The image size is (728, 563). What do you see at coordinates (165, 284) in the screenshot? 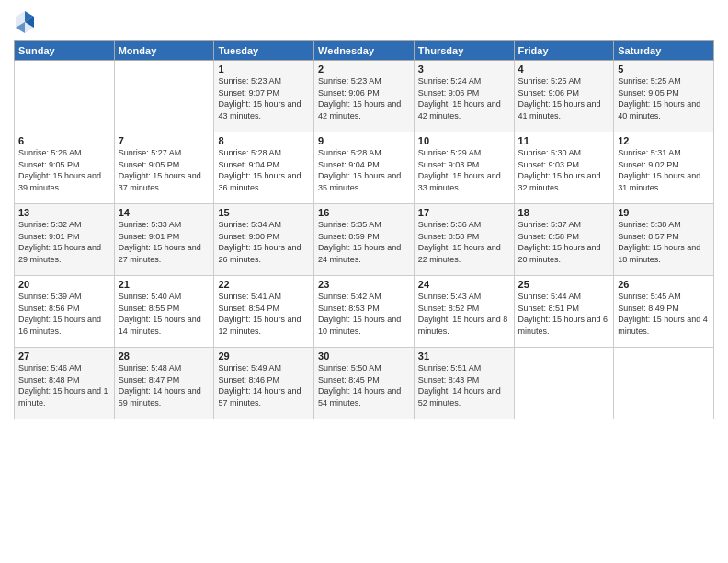
I see `day-number: 21` at bounding box center [165, 284].